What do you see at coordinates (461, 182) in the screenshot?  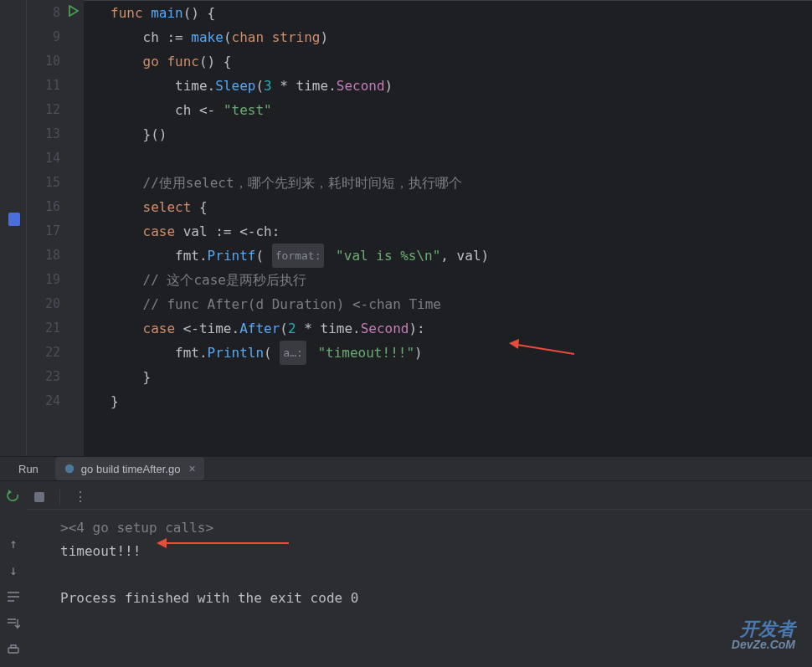 I see `code-line: //使用select，哪个先到来，耗时时间短，执行哪个` at bounding box center [461, 182].